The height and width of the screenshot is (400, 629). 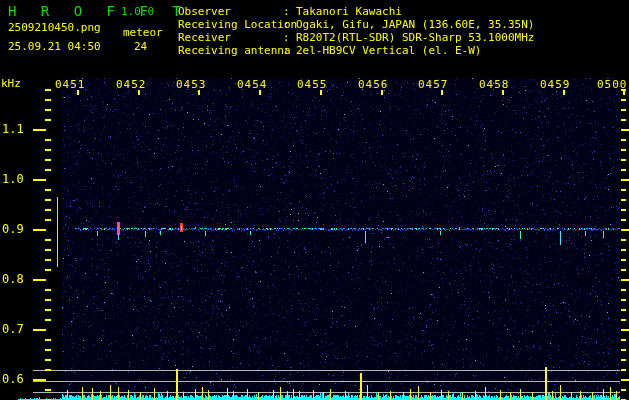 What do you see at coordinates (556, 84) in the screenshot?
I see `time-label-0459: 0459` at bounding box center [556, 84].